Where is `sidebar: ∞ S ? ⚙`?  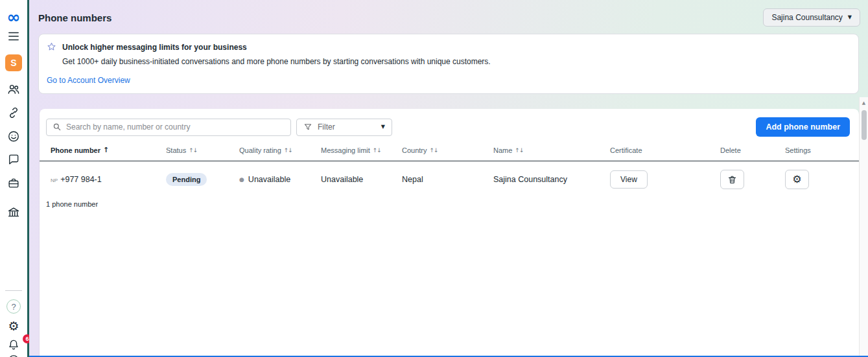 sidebar: ∞ S ? ⚙ is located at coordinates (14, 179).